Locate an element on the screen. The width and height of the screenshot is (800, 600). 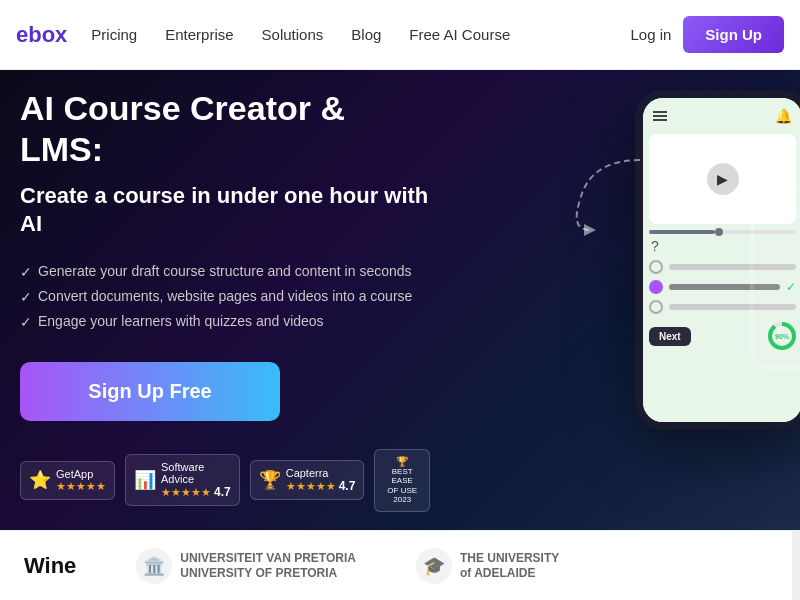
pretoria-logo-text: UNIVERSITEIT VAN PRETORIAUNIVERSITY OF P… is located at coordinates (268, 566).